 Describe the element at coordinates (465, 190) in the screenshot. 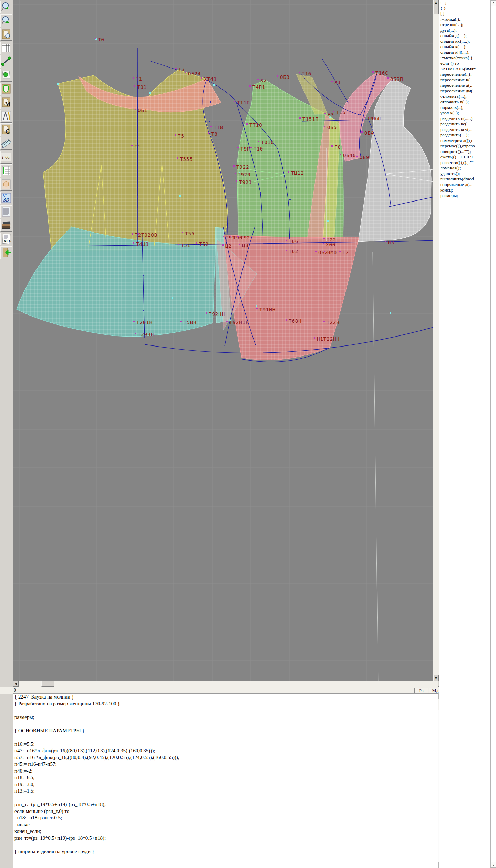

I see `command-item: конец;` at that location.